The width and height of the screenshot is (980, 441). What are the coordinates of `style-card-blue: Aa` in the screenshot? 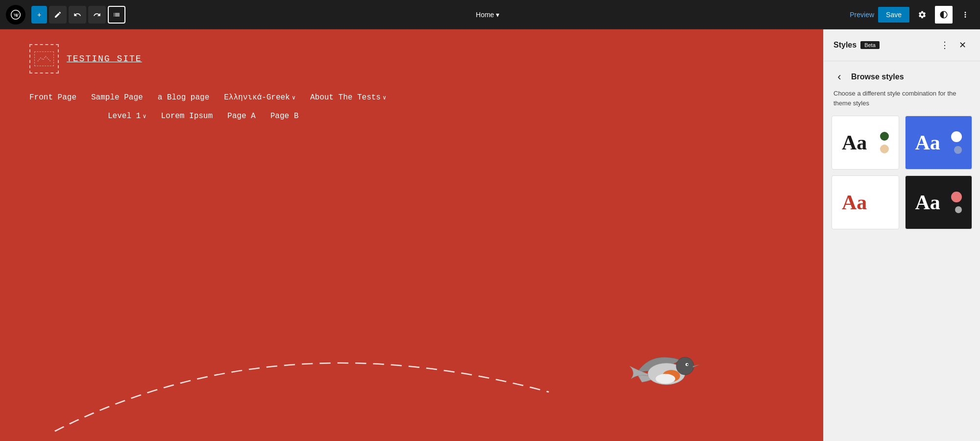 It's located at (939, 143).